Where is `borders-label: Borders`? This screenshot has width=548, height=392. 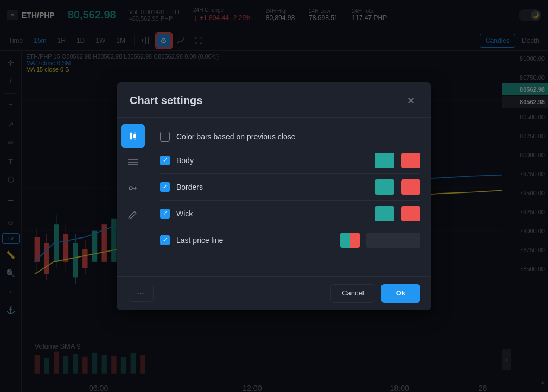 borders-label: Borders is located at coordinates (272, 187).